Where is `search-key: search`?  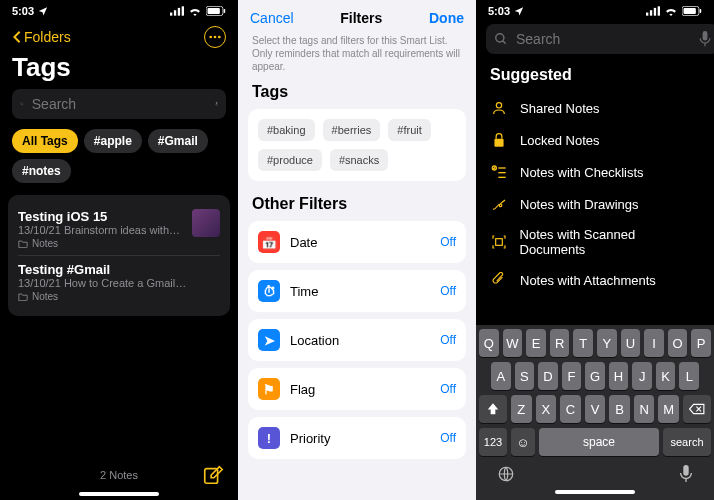 search-key: search is located at coordinates (687, 442).